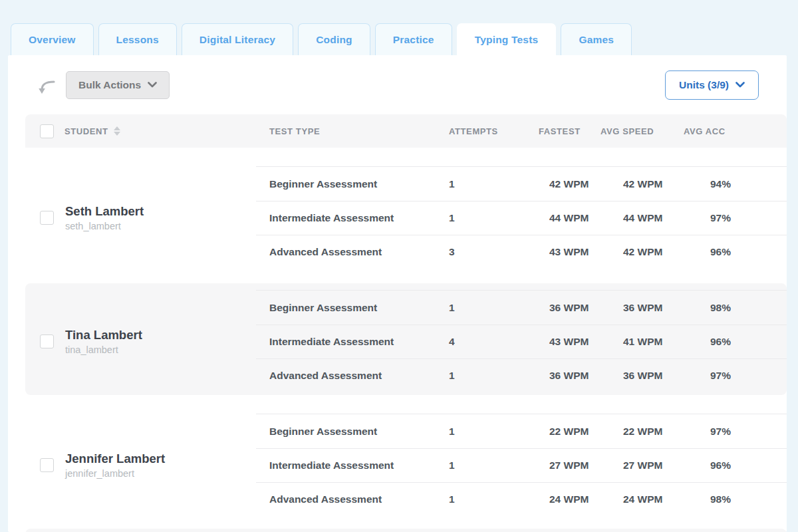  Describe the element at coordinates (521, 499) in the screenshot. I see `test-row: Advanced Assessment 1 24 WPM 24 WPM 98%` at that location.